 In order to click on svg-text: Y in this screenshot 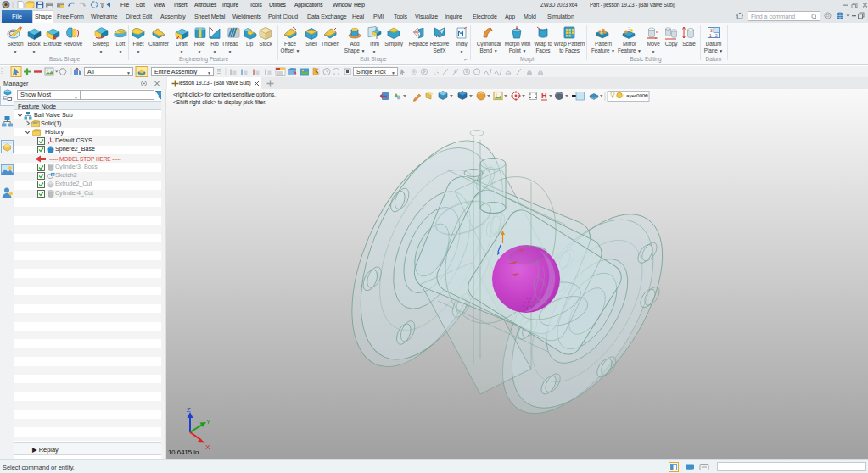, I will do `click(209, 422)`.